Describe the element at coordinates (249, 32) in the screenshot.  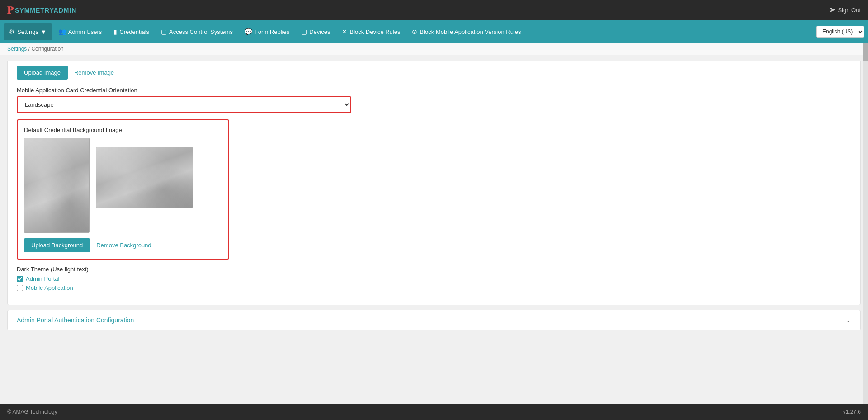
I see `form-replies-icon: 💬` at that location.